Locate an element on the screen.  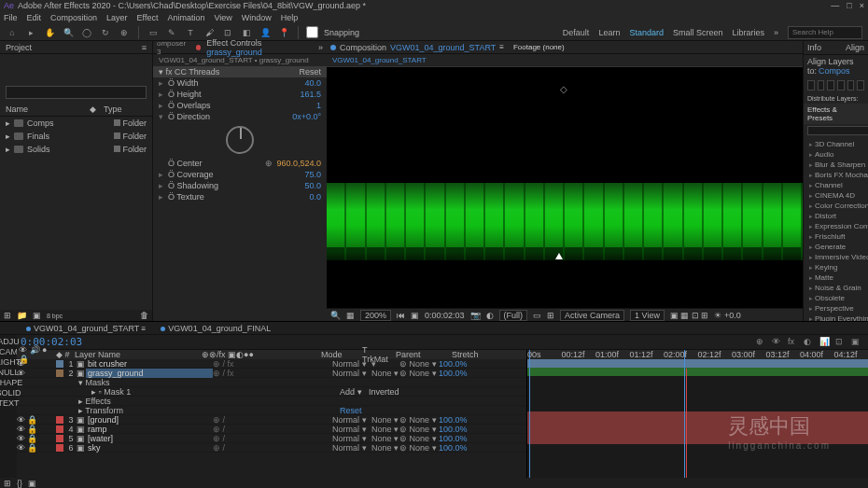
prop-center: Ö Center⊕960.0,524.0 is located at coordinates (240, 163).